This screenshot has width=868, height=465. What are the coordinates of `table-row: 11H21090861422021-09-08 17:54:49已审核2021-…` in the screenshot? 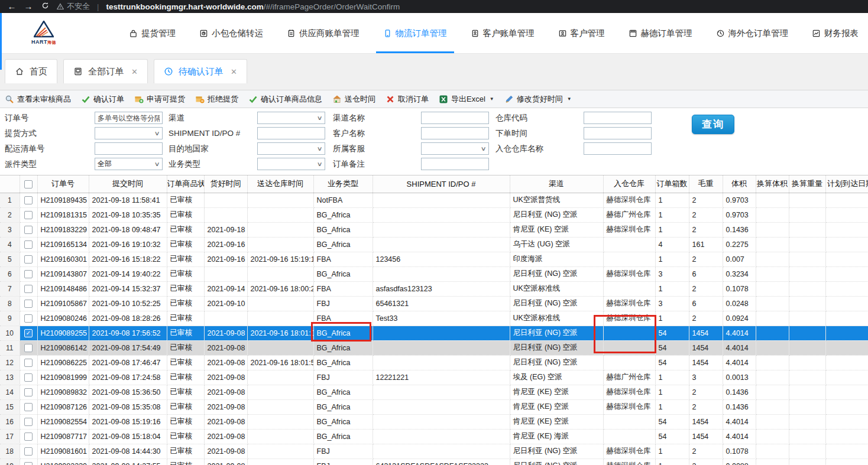 It's located at (434, 347).